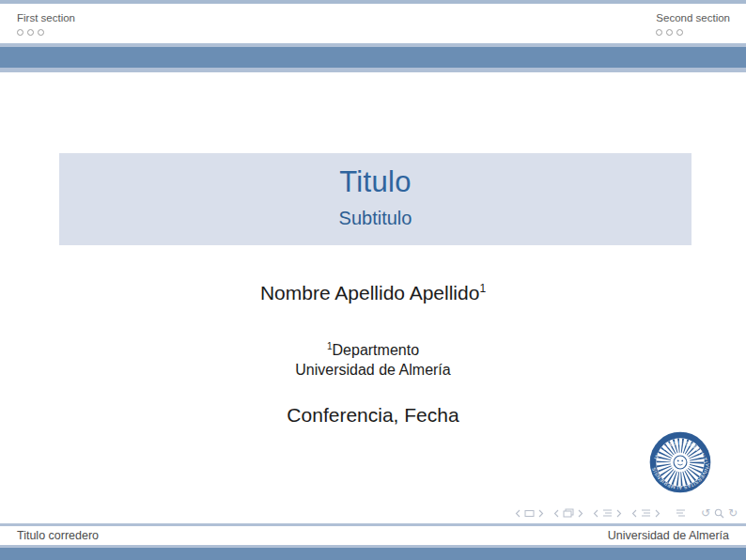 Image resolution: width=746 pixels, height=560 pixels. What do you see at coordinates (680, 462) in the screenshot?
I see `sun-face` at bounding box center [680, 462].